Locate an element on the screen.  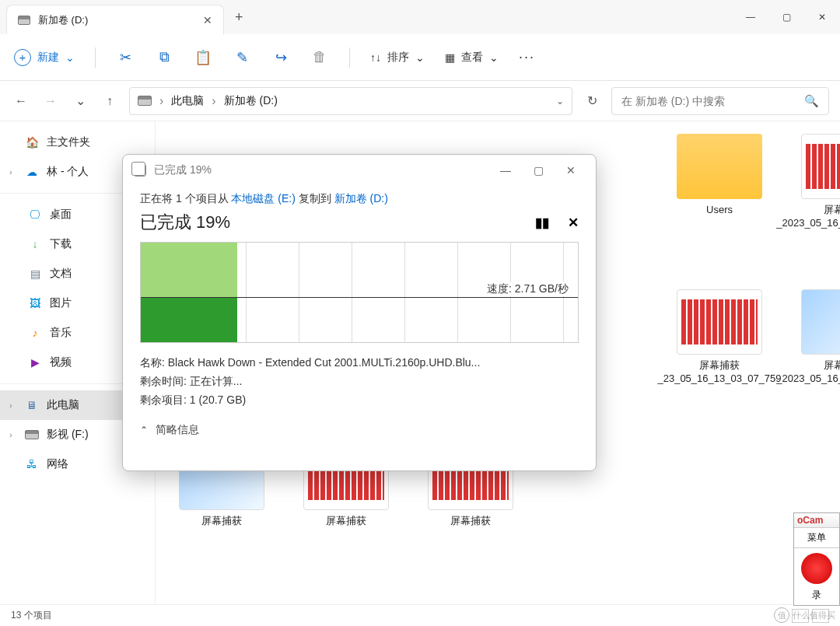
anime-icon is located at coordinates (821, 322).